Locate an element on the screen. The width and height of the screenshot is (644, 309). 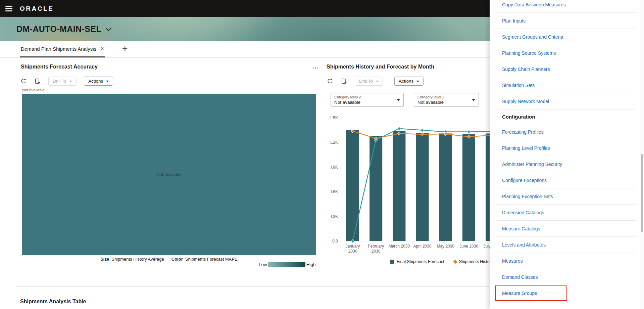
svg-text: March 2030 is located at coordinates (399, 246).